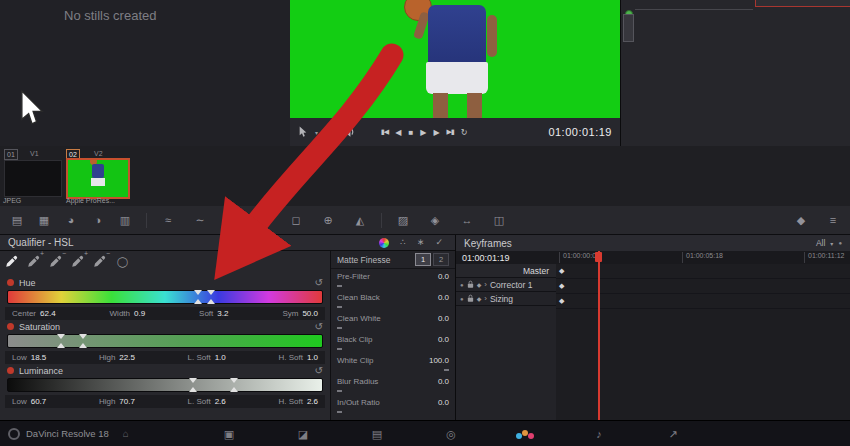  I want to click on color-wheels-icon: ◕, so click(71, 220).